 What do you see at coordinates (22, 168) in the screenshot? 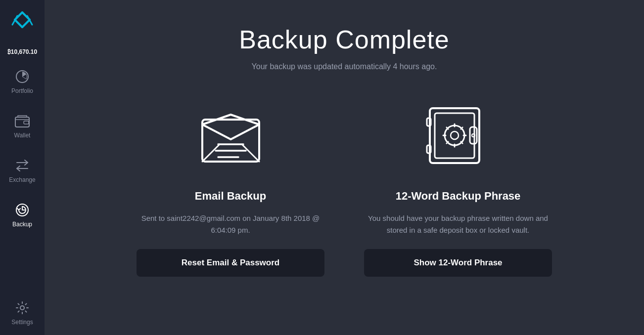
I see `sidebar: ₿10,670.10 Portfolio Wallet` at bounding box center [22, 168].